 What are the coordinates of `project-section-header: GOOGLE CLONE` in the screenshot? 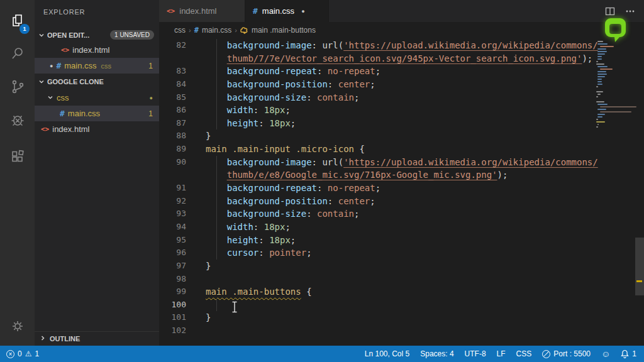 It's located at (97, 82).